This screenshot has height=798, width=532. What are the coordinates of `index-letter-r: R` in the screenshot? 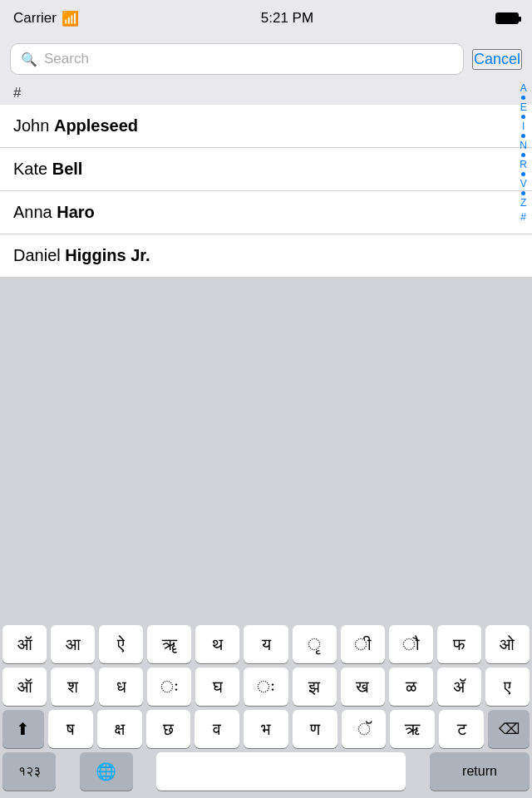 It's located at (524, 165).